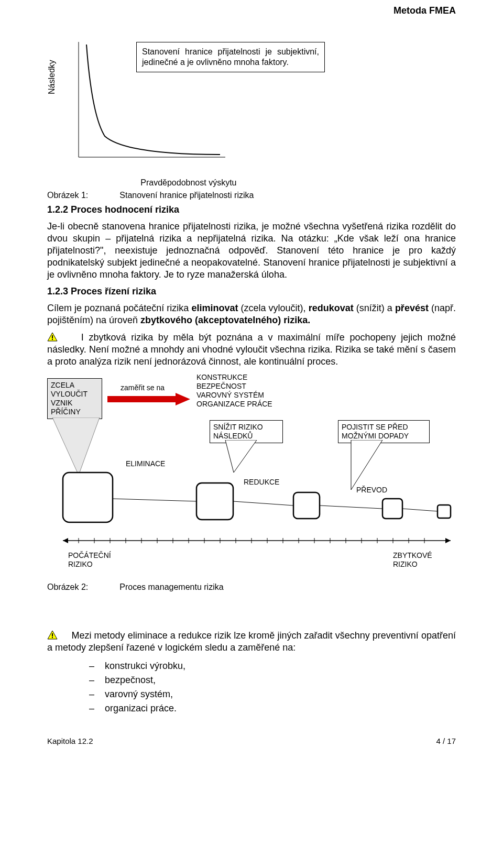 This screenshot has width=503, height=868. I want to click on list-item: organizaci práce., so click(272, 708).